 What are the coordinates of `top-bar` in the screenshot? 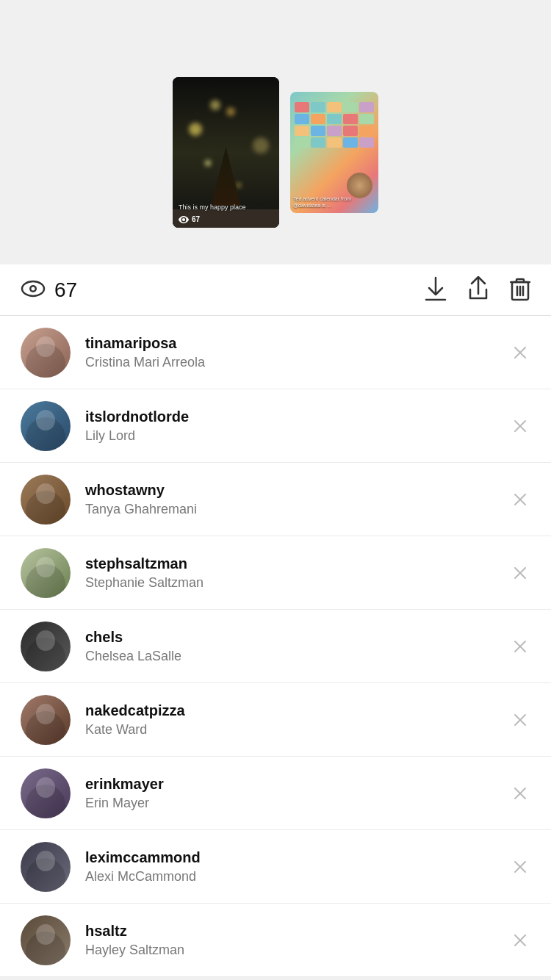 It's located at (276, 29).